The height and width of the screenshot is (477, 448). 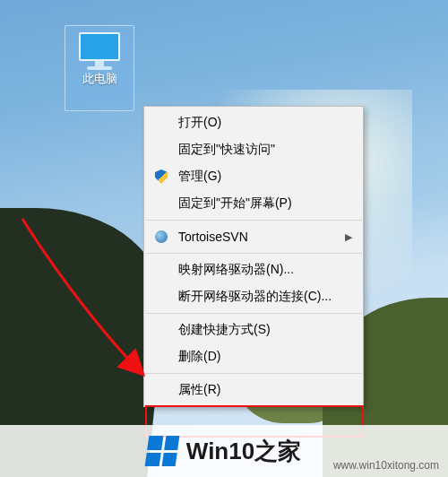 I want to click on menu-item-manage: 管理(G), so click(x=254, y=177).